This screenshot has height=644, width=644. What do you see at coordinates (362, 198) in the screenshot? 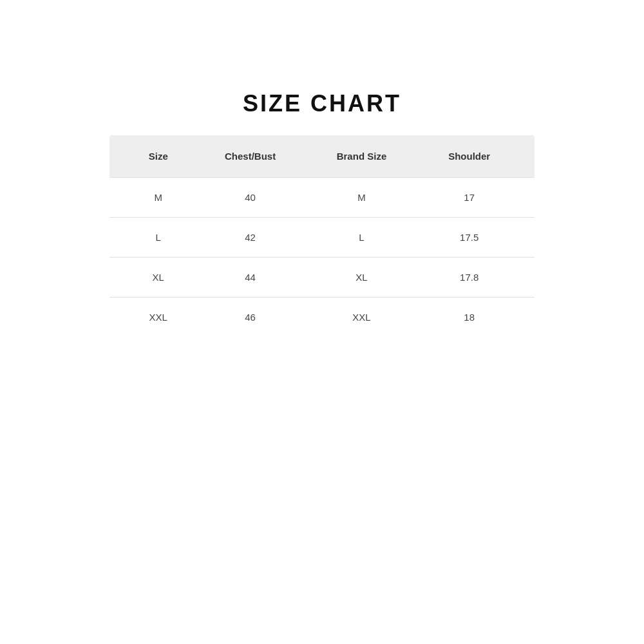
I see `cell-brand_size: M` at bounding box center [362, 198].